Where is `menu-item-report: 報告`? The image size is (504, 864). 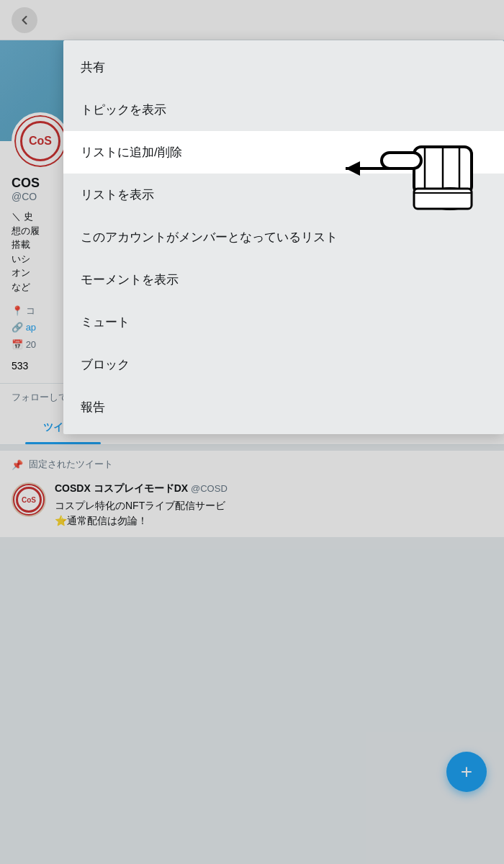 menu-item-report: 報告 is located at coordinates (284, 408).